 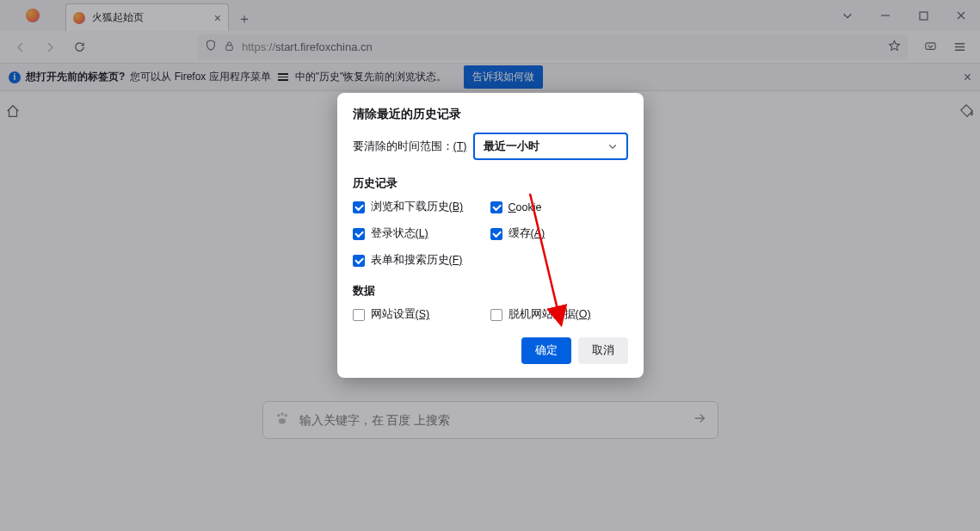 What do you see at coordinates (490, 291) in the screenshot?
I see `section-data: 数据` at bounding box center [490, 291].